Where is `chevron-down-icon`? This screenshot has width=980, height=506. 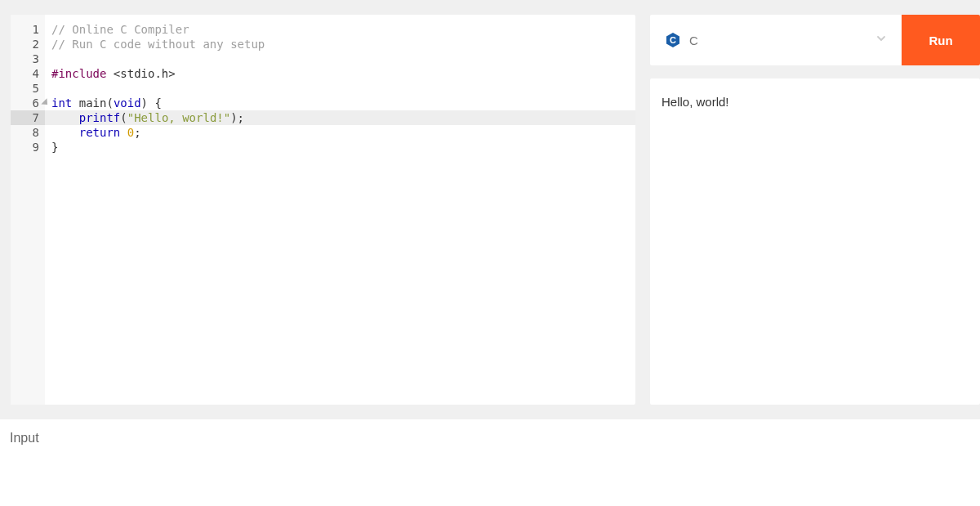
chevron-down-icon is located at coordinates (881, 40).